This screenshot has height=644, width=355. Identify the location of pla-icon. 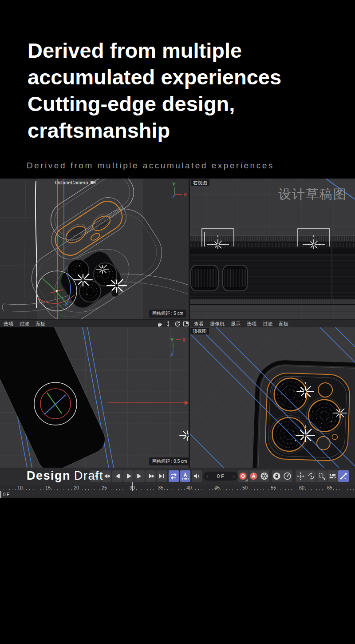
(343, 476).